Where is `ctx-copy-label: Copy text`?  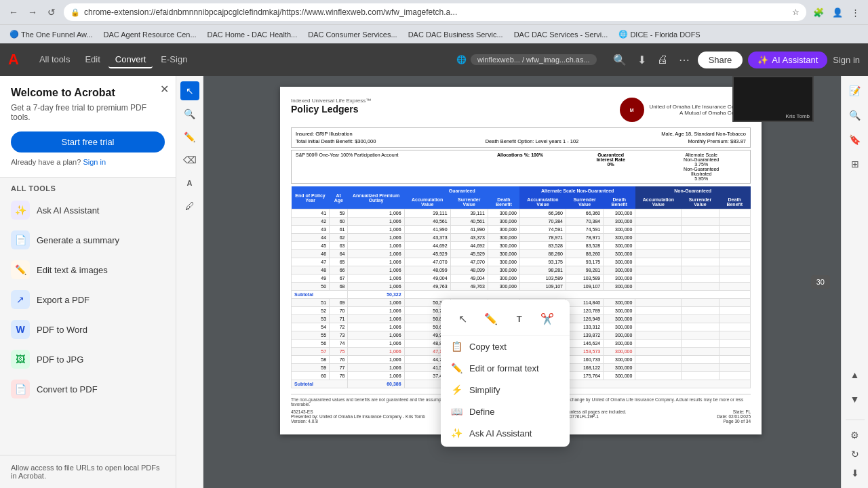
ctx-copy-label: Copy text is located at coordinates (488, 347).